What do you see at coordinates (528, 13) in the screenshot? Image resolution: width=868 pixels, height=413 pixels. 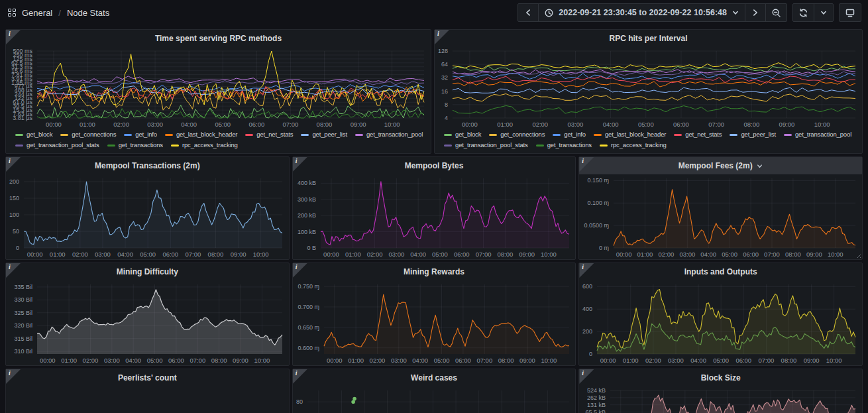 I see `chevron-left-icon` at bounding box center [528, 13].